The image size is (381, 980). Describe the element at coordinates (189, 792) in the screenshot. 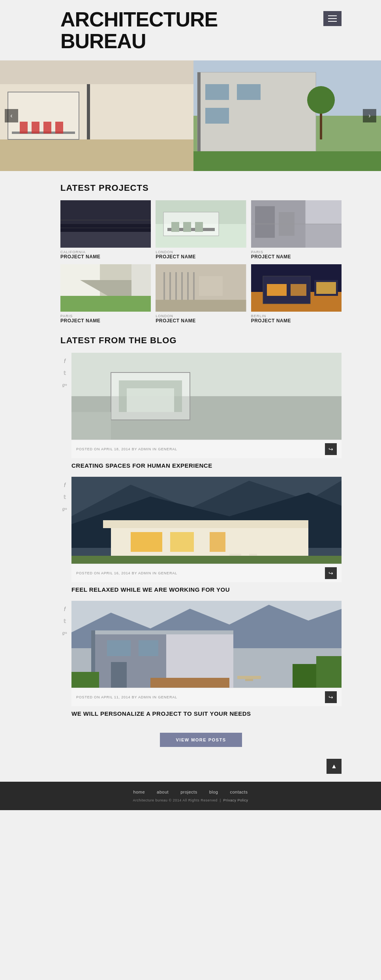

I see `footer-nav-projects: projects` at that location.